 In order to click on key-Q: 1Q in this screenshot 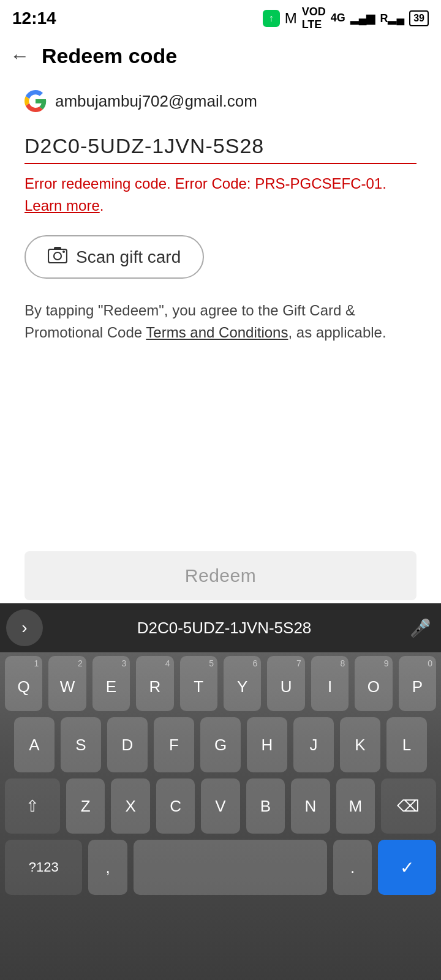, I will do `click(23, 684)`.